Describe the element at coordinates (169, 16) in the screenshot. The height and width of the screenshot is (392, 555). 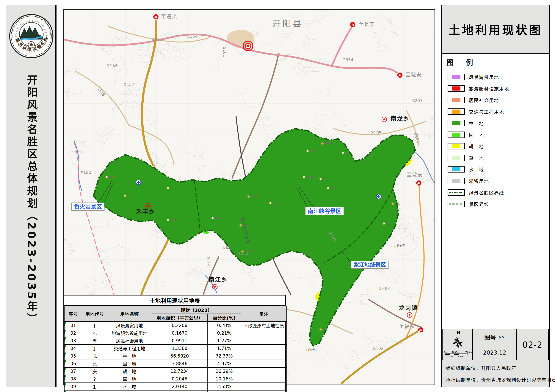
I see `direction-label: 至遵义` at that location.